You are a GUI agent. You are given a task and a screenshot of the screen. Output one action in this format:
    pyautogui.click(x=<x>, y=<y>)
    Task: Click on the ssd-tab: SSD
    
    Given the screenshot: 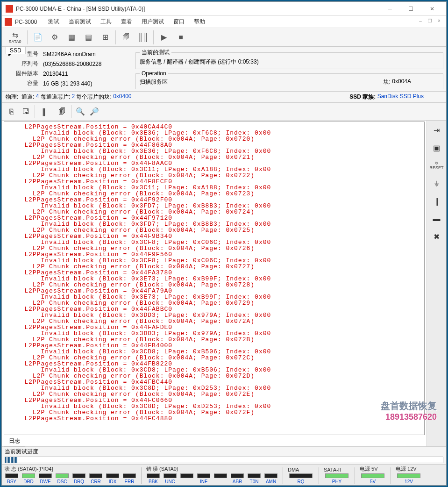 What is the action you would take?
    pyautogui.click(x=16, y=50)
    